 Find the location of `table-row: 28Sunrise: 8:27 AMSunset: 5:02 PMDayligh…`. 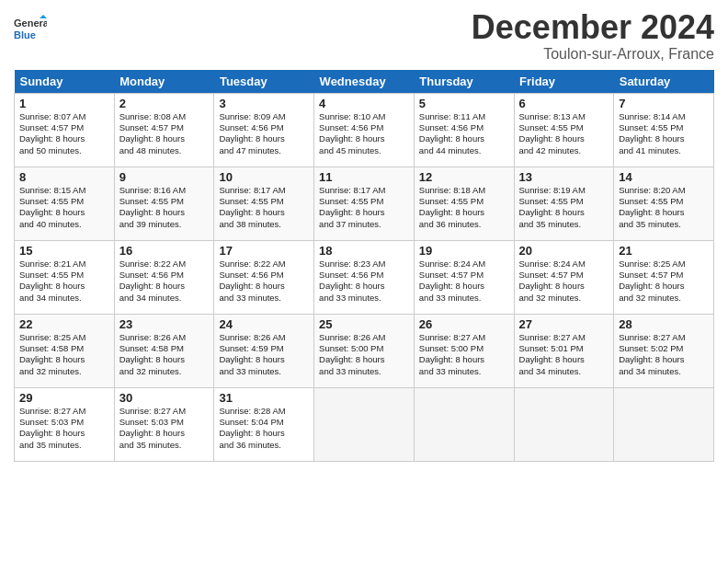

table-row: 28Sunrise: 8:27 AMSunset: 5:02 PMDayligh… is located at coordinates (664, 350).